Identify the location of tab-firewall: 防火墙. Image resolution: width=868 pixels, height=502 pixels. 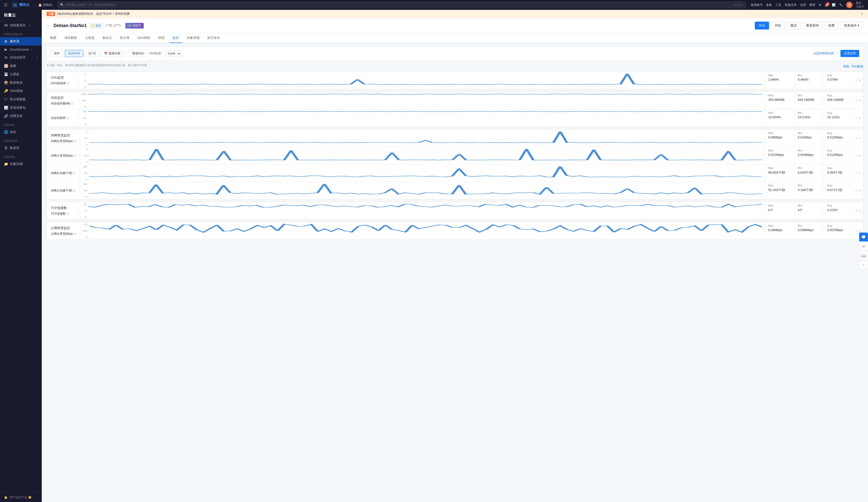
(125, 38).